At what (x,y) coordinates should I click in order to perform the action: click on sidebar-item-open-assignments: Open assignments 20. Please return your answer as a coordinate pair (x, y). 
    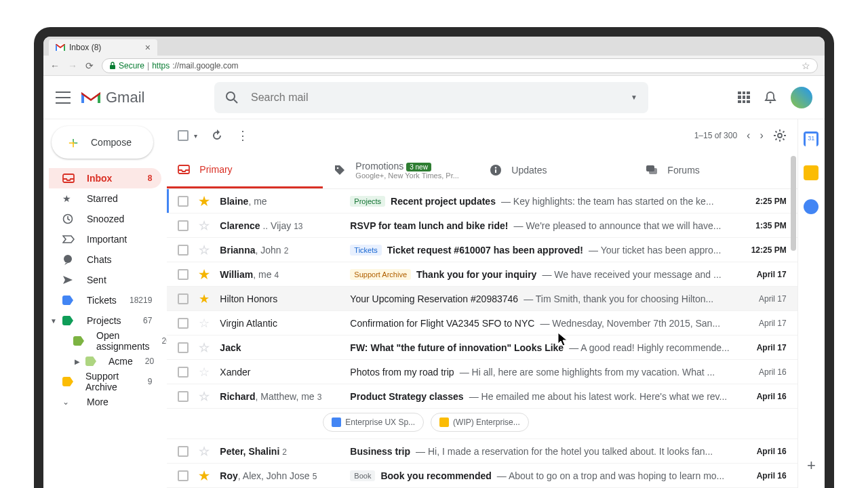
    Looking at the image, I should click on (105, 341).